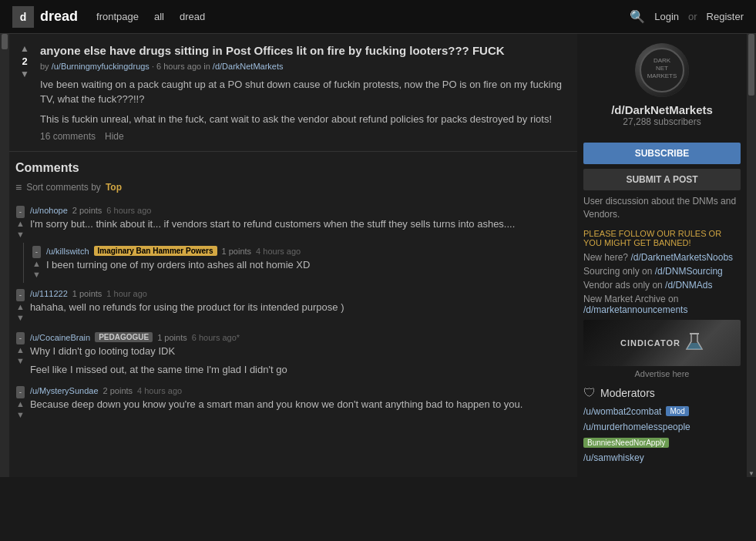 The height and width of the screenshot is (541, 756). I want to click on post-hide-link: Hide, so click(114, 136).